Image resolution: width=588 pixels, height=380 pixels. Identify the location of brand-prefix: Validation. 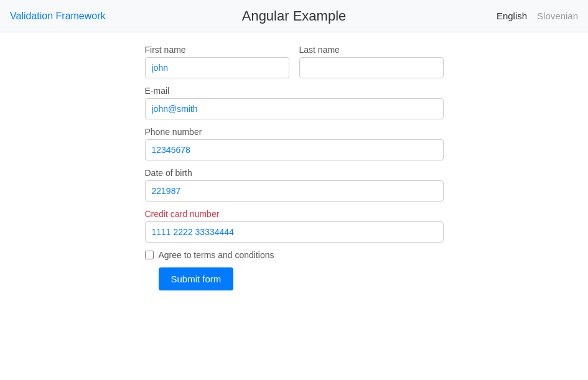
(33, 16).